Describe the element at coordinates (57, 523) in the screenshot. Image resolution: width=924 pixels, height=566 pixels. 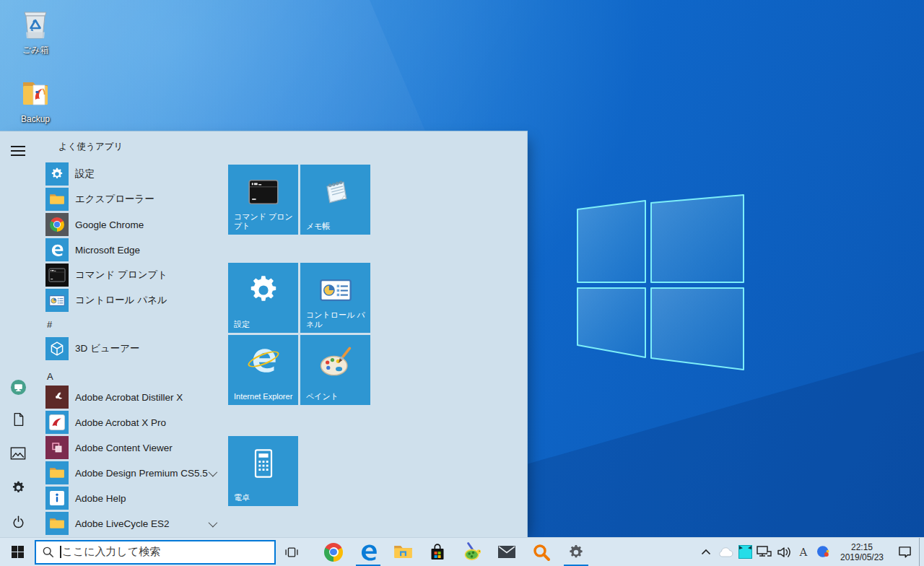
I see `adobe-livecycle-folder-icon` at that location.